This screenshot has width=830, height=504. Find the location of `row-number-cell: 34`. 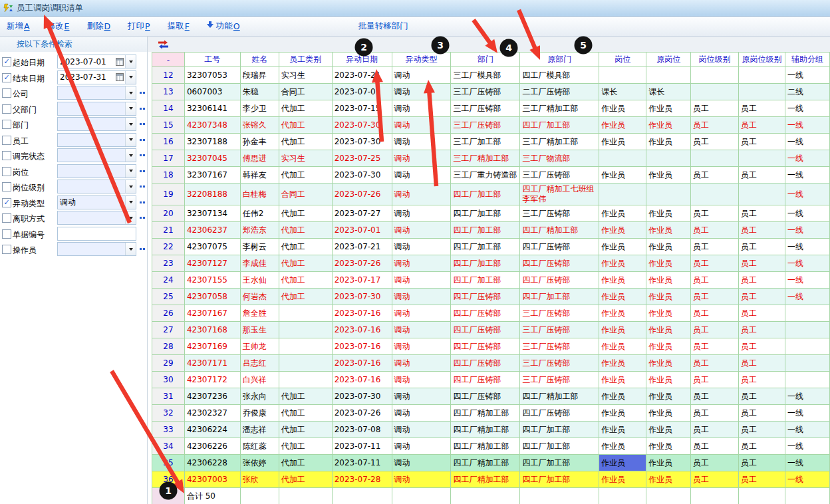

row-number-cell: 34 is located at coordinates (169, 447).